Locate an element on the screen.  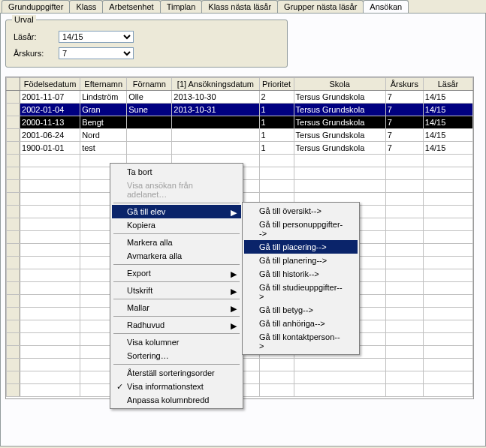
cell: 2001-11-07 is located at coordinates (50, 98).